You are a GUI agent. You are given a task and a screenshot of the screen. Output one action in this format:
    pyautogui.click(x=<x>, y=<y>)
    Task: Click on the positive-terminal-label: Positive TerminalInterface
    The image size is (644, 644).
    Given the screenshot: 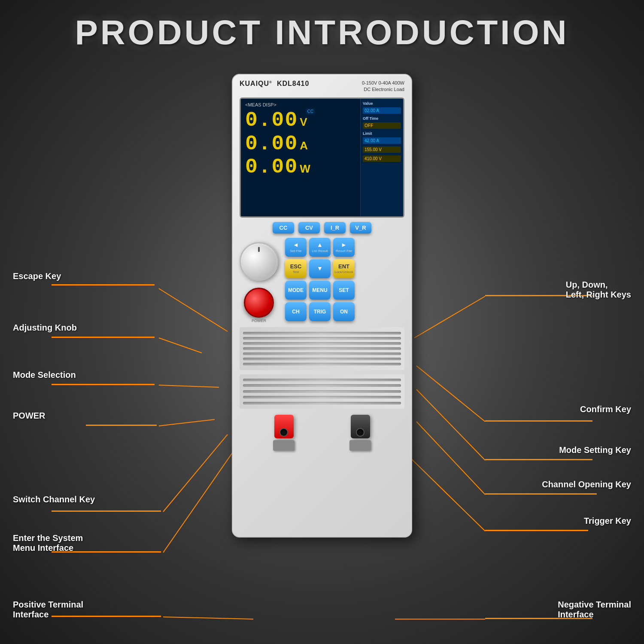 What is the action you would take?
    pyautogui.click(x=48, y=610)
    